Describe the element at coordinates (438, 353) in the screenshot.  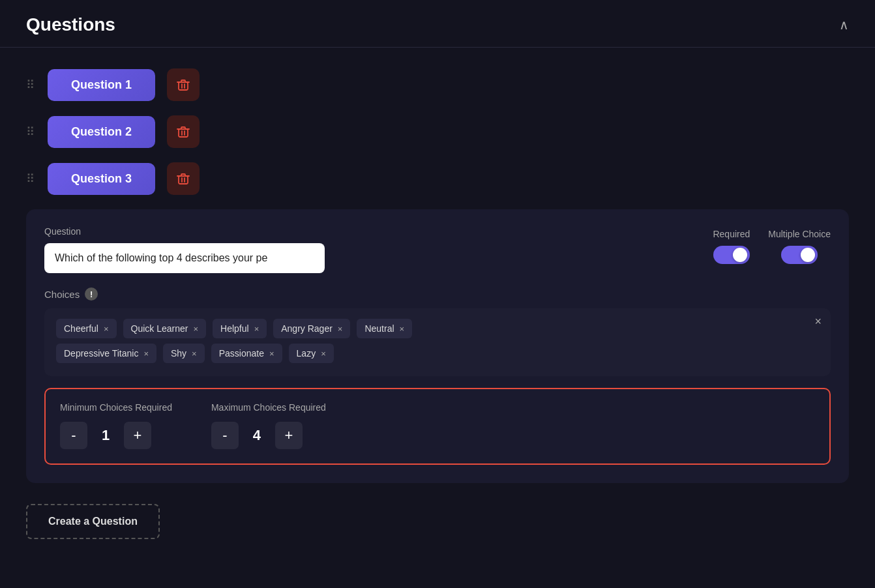
I see `choices-tags-row-2: Depressive Titanic × Shy × Passionate ×` at that location.